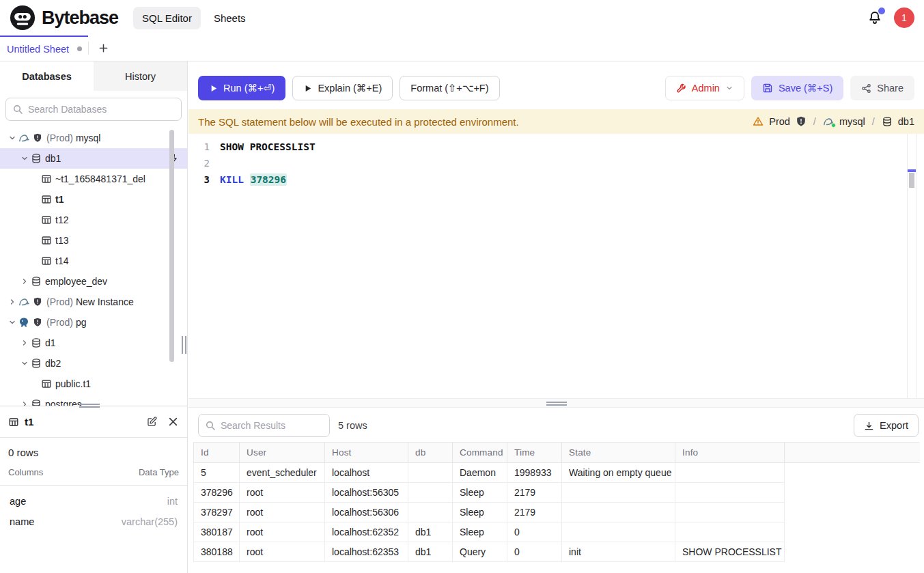 This screenshot has width=924, height=573. What do you see at coordinates (46, 76) in the screenshot?
I see `tab-databases: Databases` at bounding box center [46, 76].